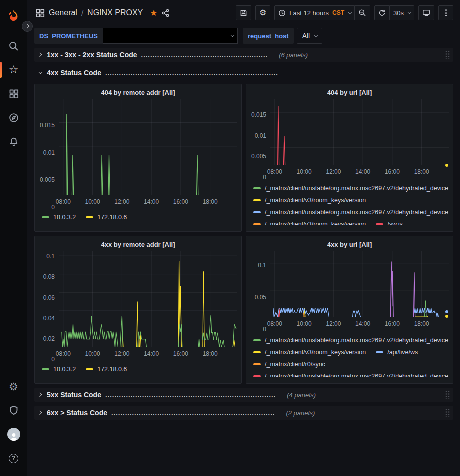 This screenshot has width=460, height=476. Describe the element at coordinates (27, 26) in the screenshot. I see `sidebar-toggle-button` at that location.